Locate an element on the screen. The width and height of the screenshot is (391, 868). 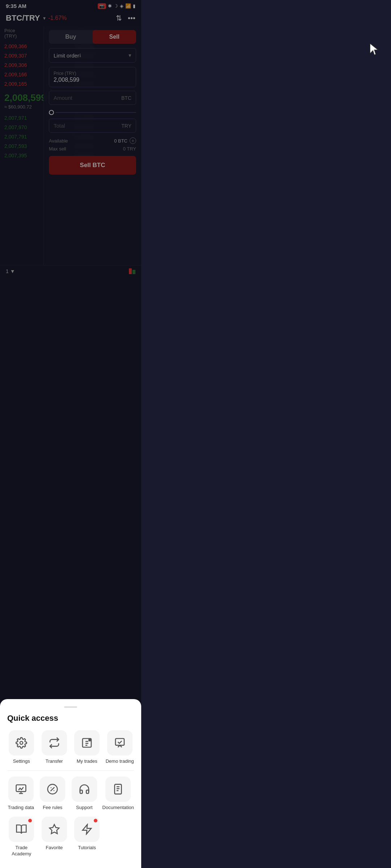
sell-btc-button: Sell BTC is located at coordinates (93, 165).